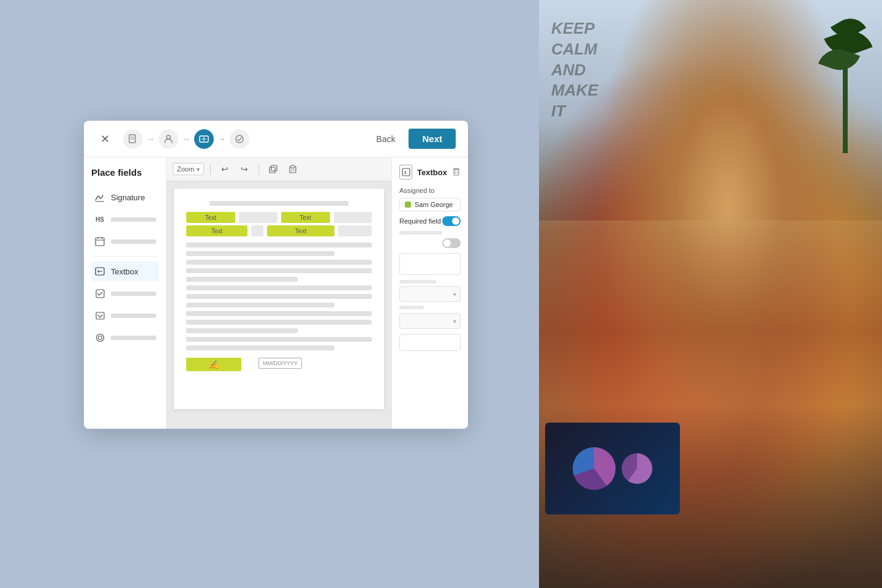  I want to click on checkbox-icon, so click(100, 293).